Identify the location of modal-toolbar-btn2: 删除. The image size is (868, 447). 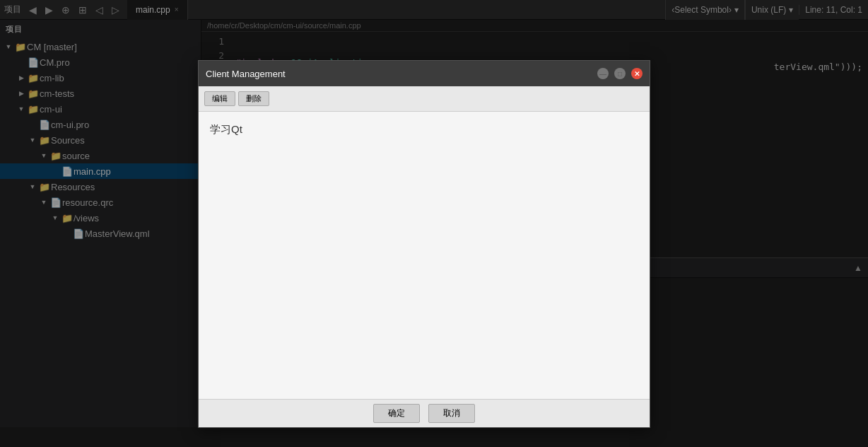
(254, 99).